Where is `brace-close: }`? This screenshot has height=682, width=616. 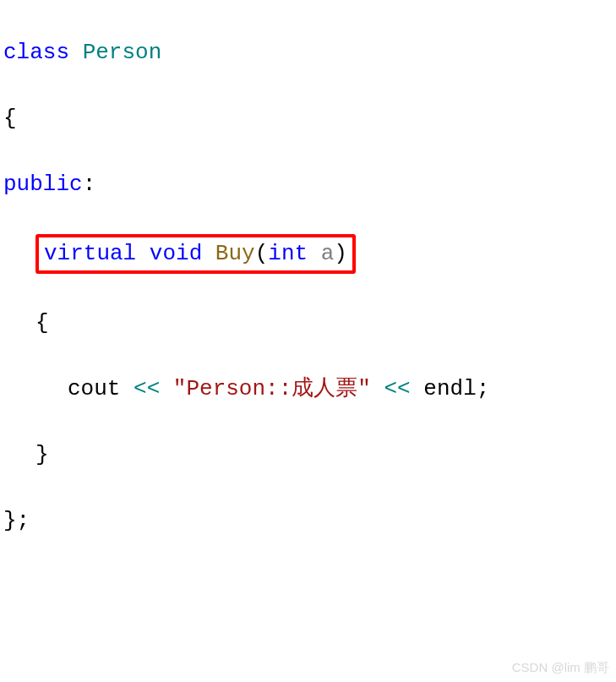 brace-close: } is located at coordinates (42, 455).